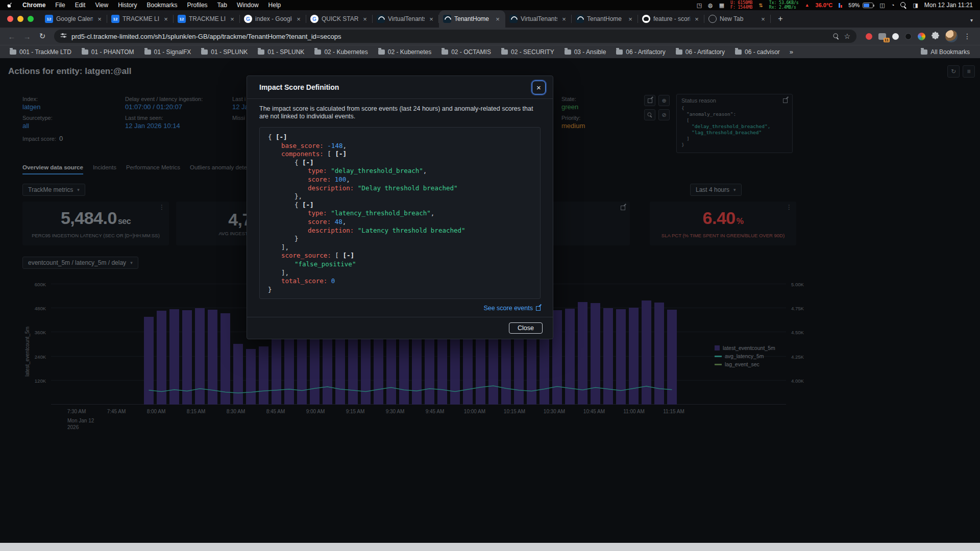 This screenshot has width=980, height=551. What do you see at coordinates (512, 308) in the screenshot?
I see `see-score-events-link: See score events` at bounding box center [512, 308].